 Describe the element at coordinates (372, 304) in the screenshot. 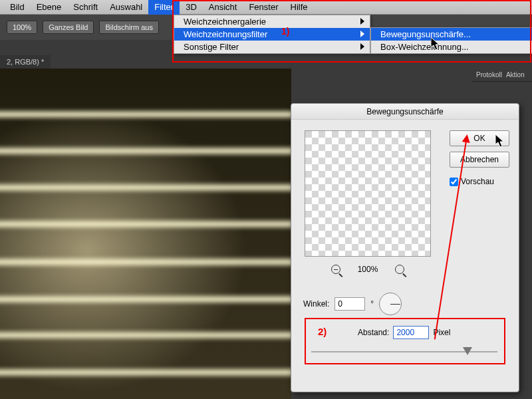

I see `angle-degree: °` at that location.